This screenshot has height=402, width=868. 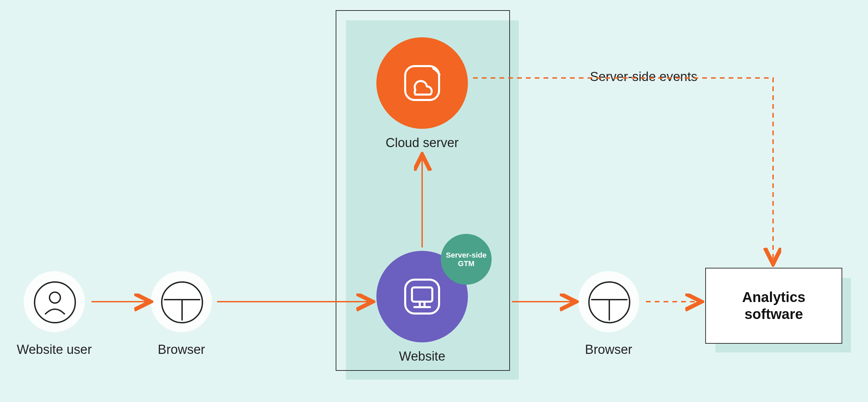 I want to click on gtm-line2: GTM, so click(x=467, y=264).